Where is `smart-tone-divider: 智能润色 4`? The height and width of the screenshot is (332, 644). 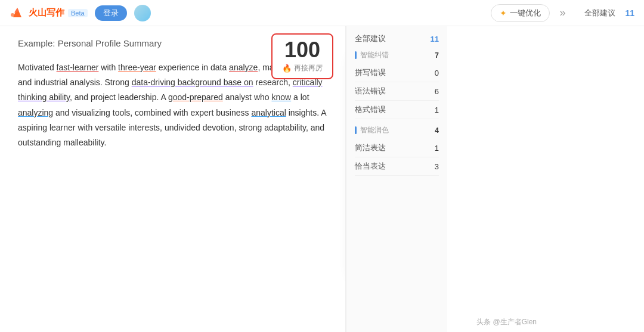
smart-tone-divider: 智能润色 4 is located at coordinates (397, 130).